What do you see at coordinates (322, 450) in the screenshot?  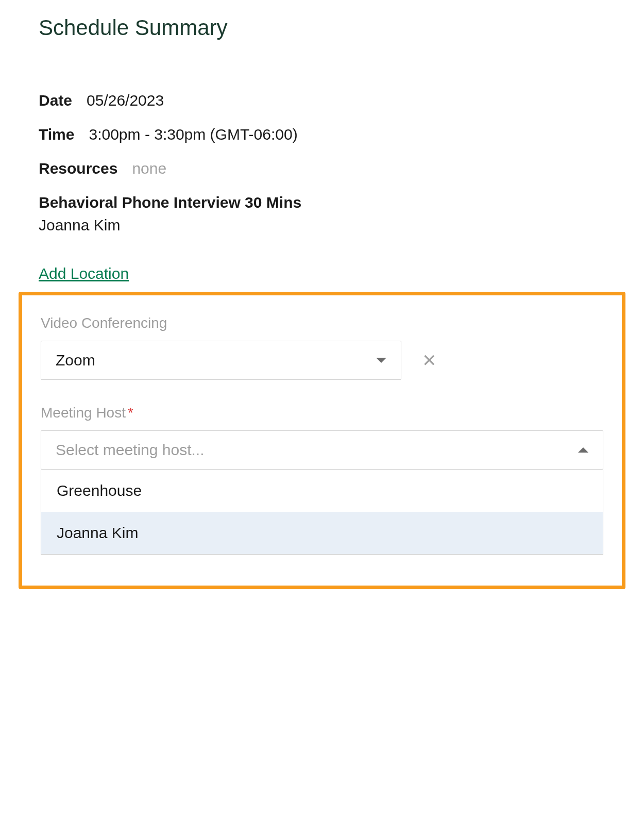 I see `meeting-host-select: Select meeting host...` at bounding box center [322, 450].